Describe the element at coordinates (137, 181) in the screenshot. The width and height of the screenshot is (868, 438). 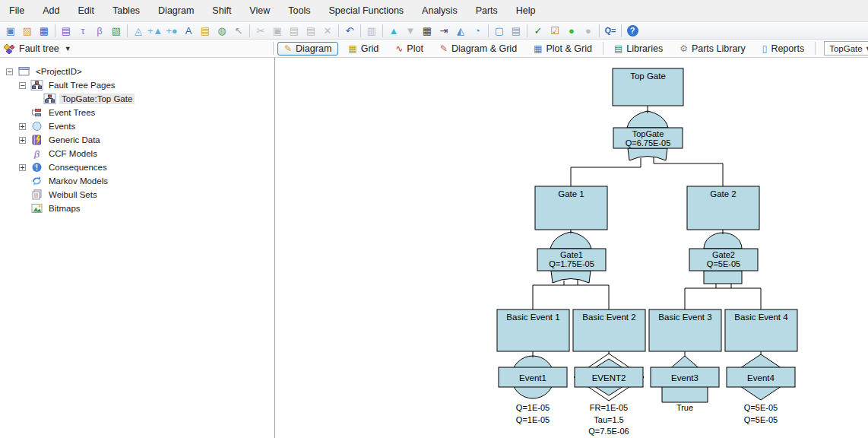
I see `tree-item-markov-models: Markov Models` at that location.